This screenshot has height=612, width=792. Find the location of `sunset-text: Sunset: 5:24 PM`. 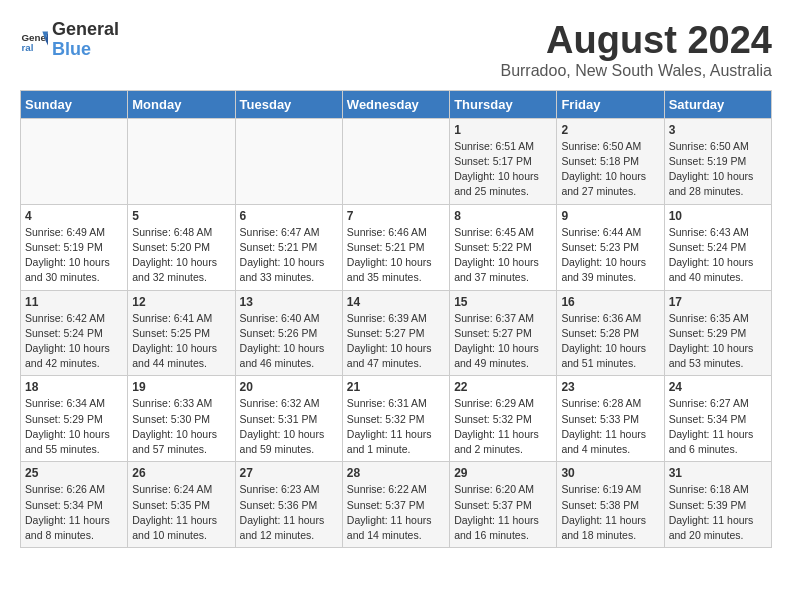

sunset-text: Sunset: 5:24 PM is located at coordinates (64, 333).